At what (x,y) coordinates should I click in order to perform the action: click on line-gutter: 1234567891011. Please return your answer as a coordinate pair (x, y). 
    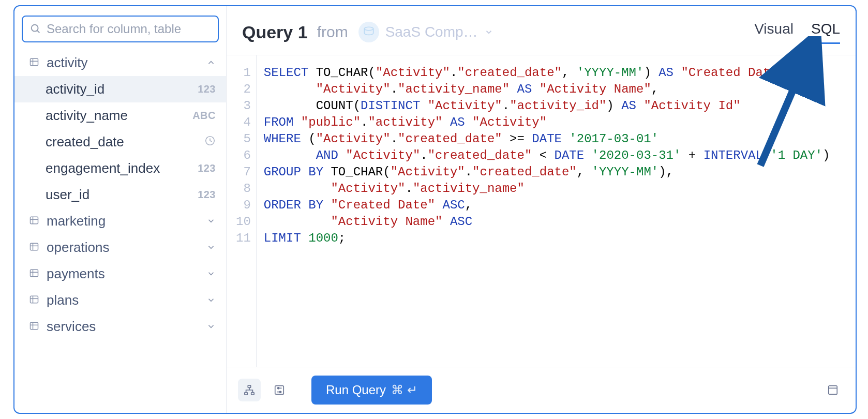
    Looking at the image, I should click on (242, 211).